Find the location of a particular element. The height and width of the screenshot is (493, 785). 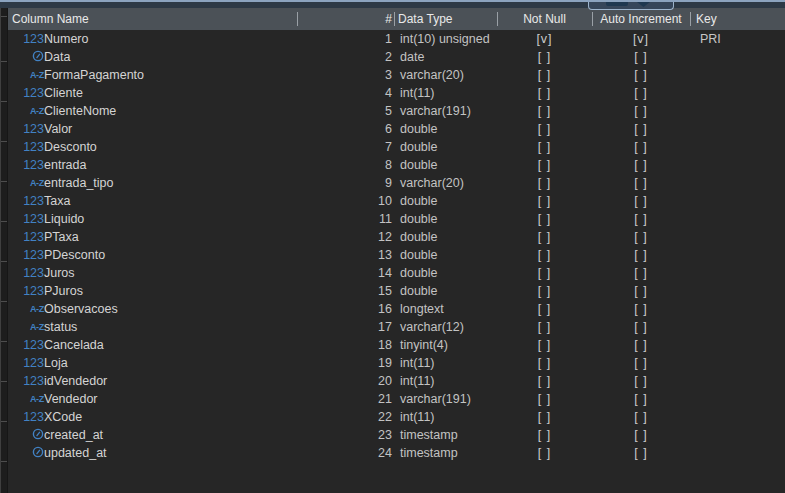

column-name-cell: ClienteNome is located at coordinates (80, 111).